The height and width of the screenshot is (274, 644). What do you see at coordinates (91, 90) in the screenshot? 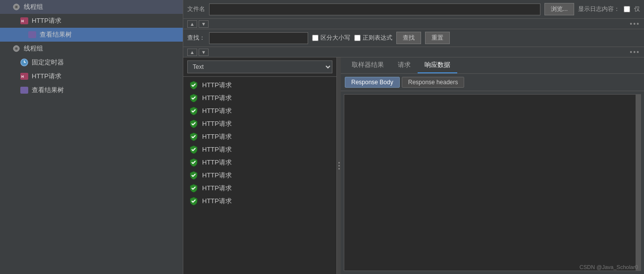
I see `sidebar-item-result-tree-2: 查看结果树` at bounding box center [91, 90].